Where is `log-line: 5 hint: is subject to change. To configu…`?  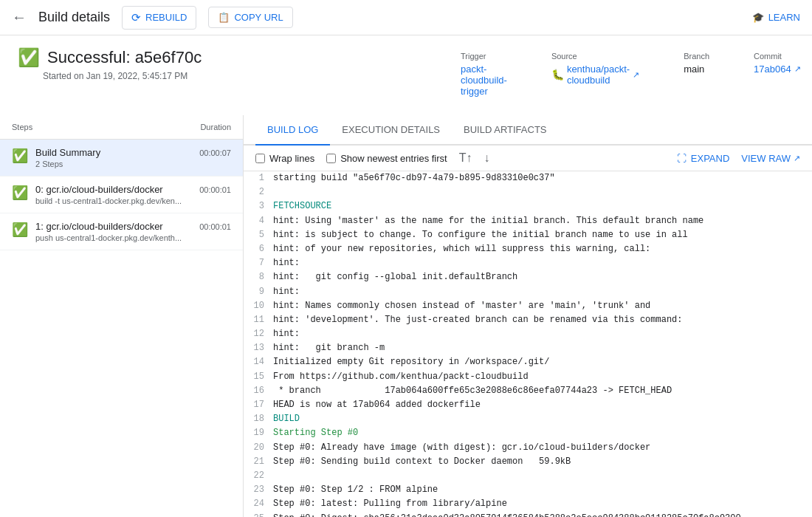
log-line: 5 hint: is subject to change. To configu… is located at coordinates (528, 235).